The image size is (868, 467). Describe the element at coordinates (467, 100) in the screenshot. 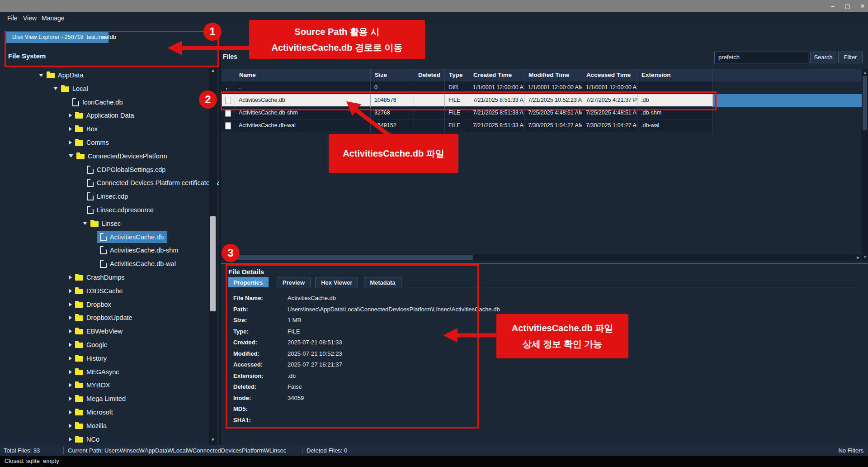

I see `file-row-activitiescache-db: ActivitiesCache.db1048576FILE7/21/2025 8…` at that location.